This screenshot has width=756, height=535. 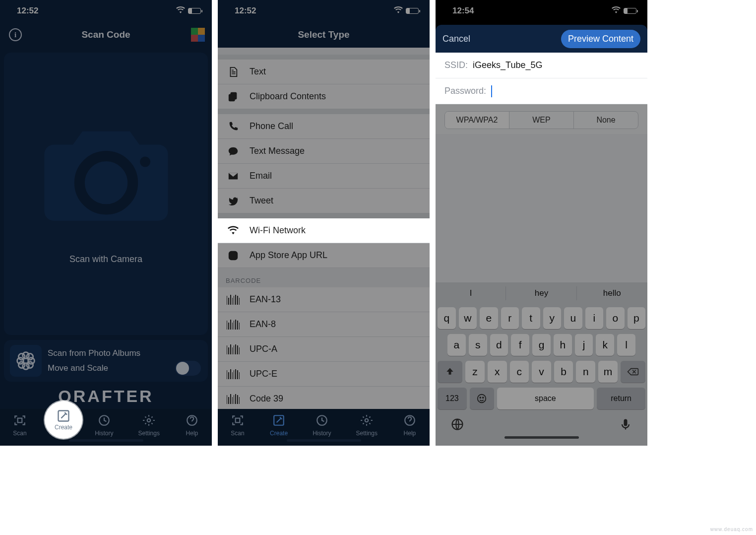 What do you see at coordinates (450, 372) in the screenshot?
I see `key-shift` at bounding box center [450, 372].